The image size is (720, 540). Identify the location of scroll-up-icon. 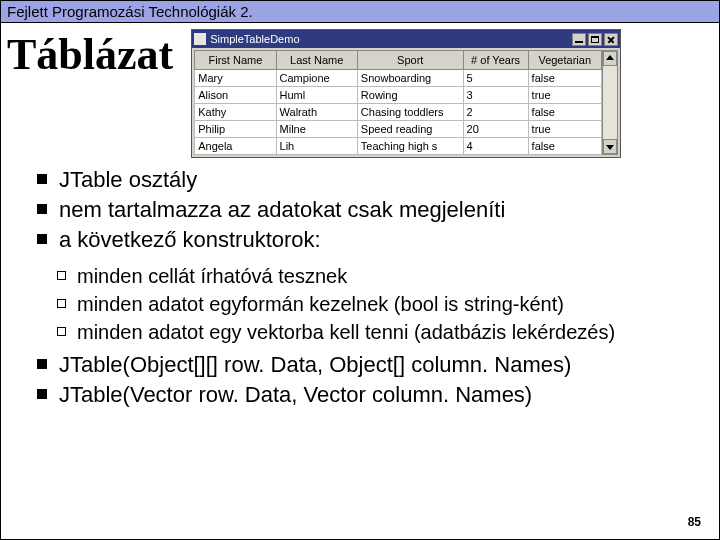
(610, 58).